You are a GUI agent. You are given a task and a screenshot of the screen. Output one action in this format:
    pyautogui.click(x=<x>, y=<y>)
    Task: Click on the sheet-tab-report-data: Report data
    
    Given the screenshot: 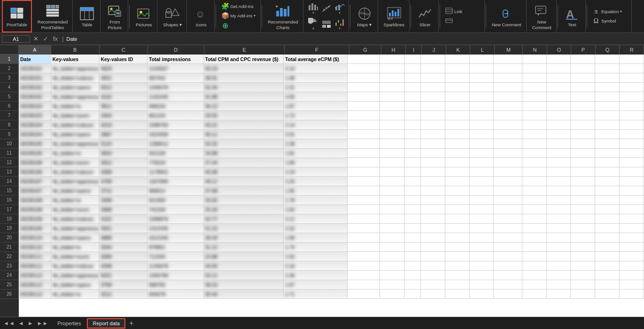 What is the action you would take?
    pyautogui.click(x=106, y=323)
    